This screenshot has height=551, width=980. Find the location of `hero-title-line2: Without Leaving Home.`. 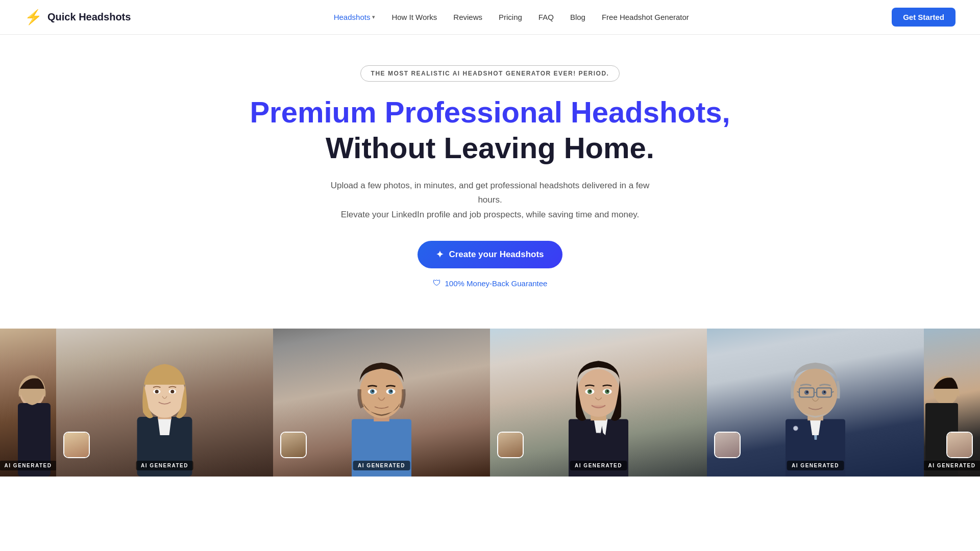

hero-title-line2: Without Leaving Home. is located at coordinates (490, 148).